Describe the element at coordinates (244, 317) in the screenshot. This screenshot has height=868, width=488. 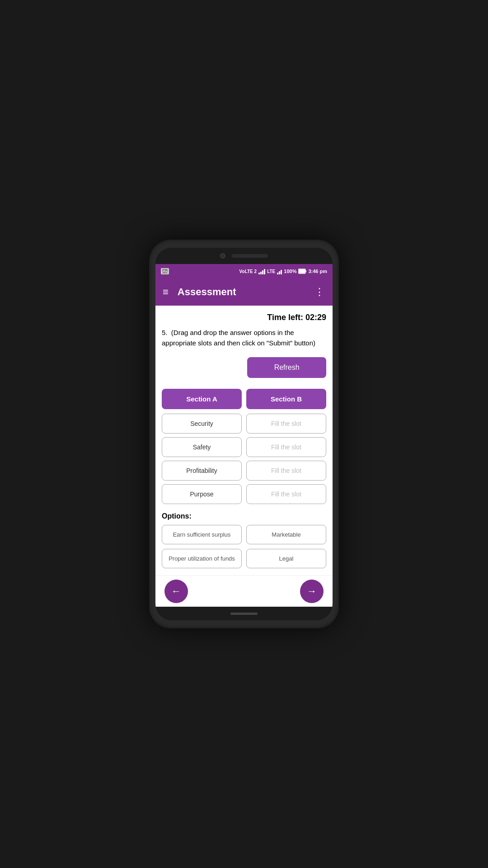
I see `timer-display: Time left: 02:29` at that location.